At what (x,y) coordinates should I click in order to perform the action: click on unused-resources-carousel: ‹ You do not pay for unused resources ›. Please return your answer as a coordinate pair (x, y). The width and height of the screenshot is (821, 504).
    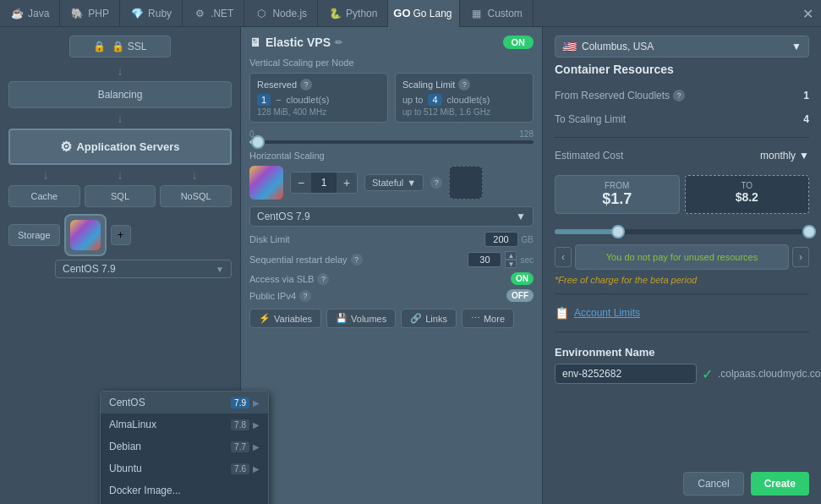
    Looking at the image, I should click on (681, 257).